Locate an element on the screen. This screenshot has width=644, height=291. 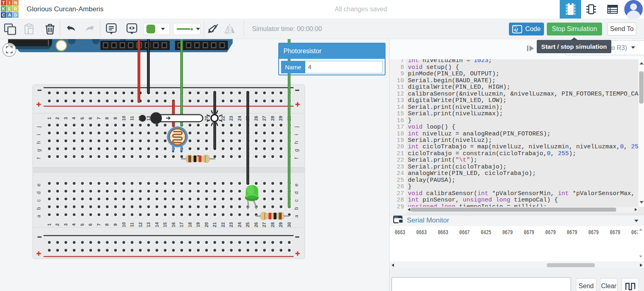
svg-text: 16 is located at coordinates (173, 224).